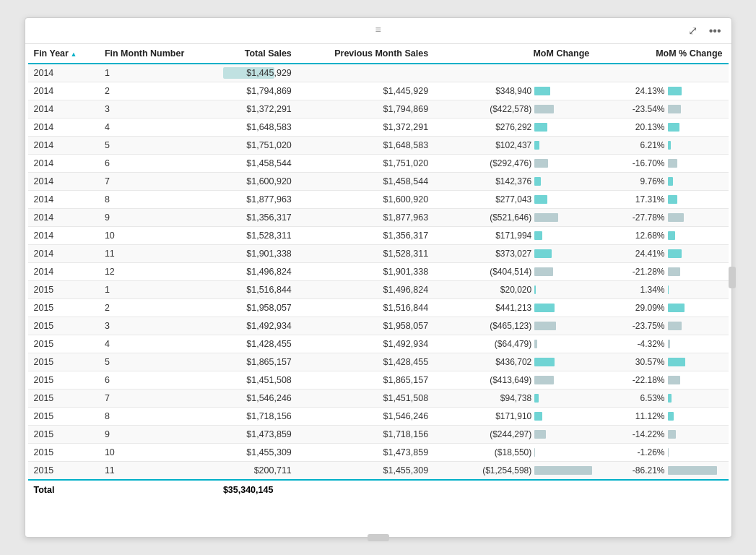 Image resolution: width=756 pixels, height=555 pixels. I want to click on cell-fin-month: 1, so click(158, 291).